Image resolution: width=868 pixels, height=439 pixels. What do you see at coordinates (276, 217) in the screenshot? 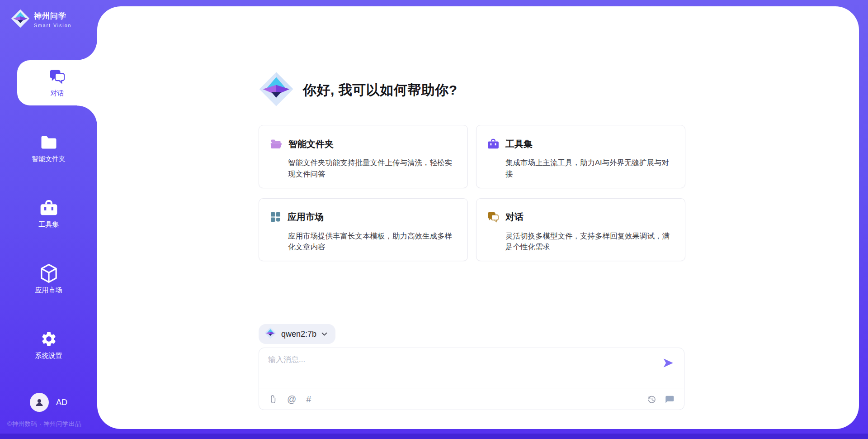
I see `grid-icon` at bounding box center [276, 217].